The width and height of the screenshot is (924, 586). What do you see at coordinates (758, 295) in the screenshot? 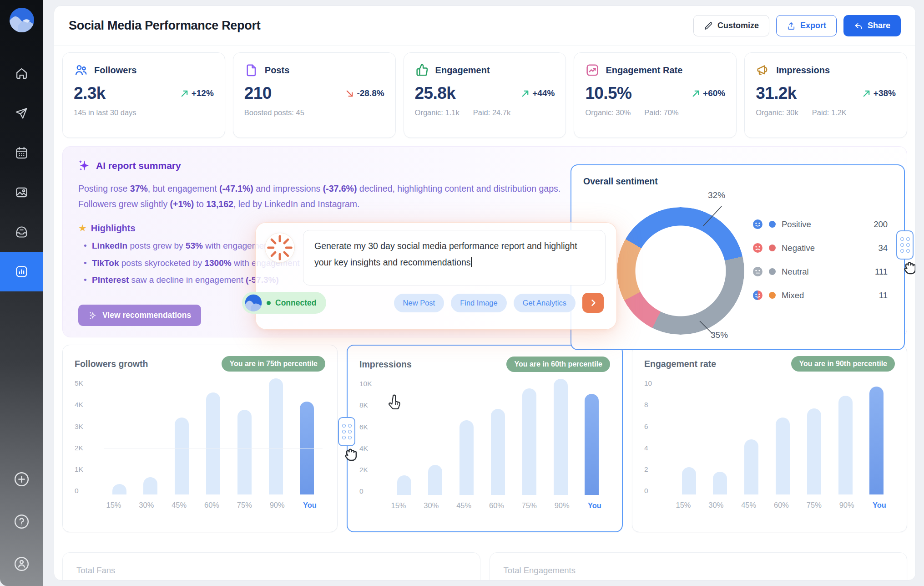
I see `mixed-face-icon` at bounding box center [758, 295].